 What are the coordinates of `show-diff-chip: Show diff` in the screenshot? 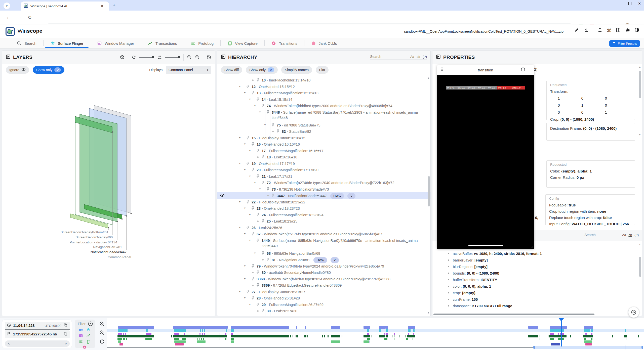 It's located at (231, 70).